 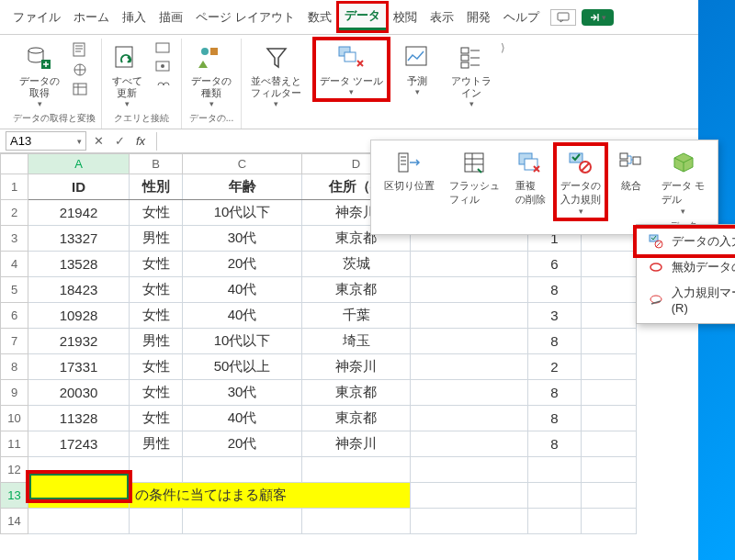 I want to click on row-header: 12, so click(x=15, y=470).